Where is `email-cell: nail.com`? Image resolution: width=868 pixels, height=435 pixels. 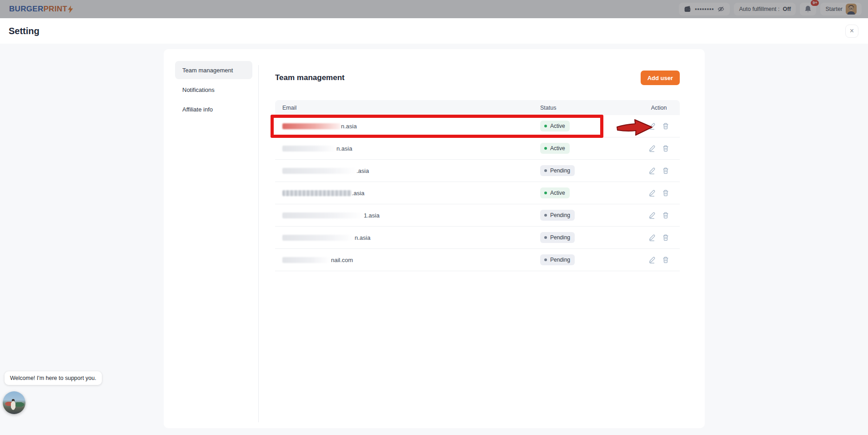 email-cell: nail.com is located at coordinates (407, 260).